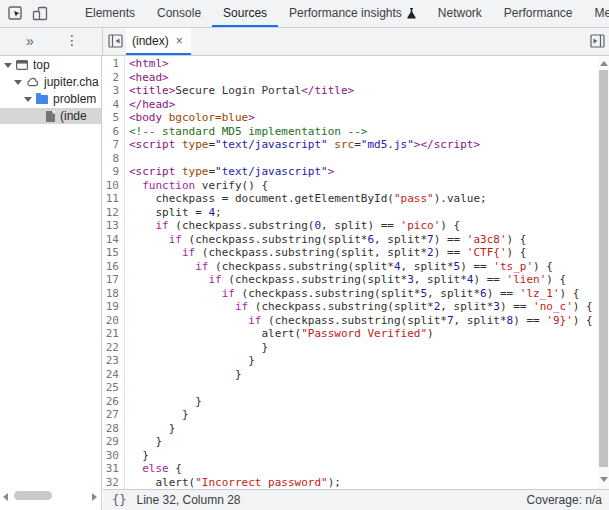 This screenshot has width=609, height=510. I want to click on line-number: 12, so click(111, 213).